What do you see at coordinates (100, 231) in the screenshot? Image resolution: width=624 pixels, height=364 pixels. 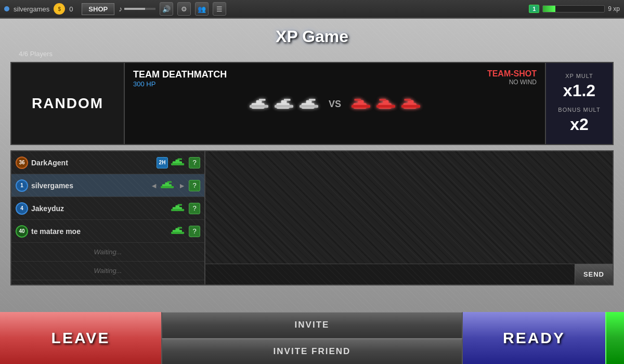 I see `player-name: te matare moe` at bounding box center [100, 231].